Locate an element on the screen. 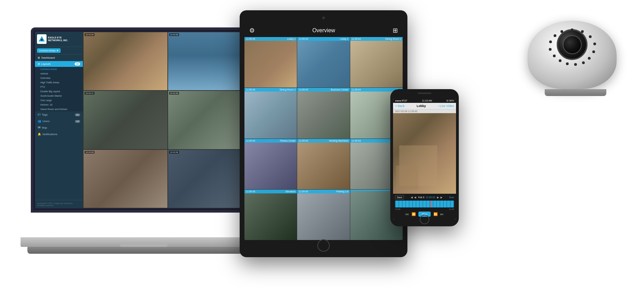  camera-cell-1: 10:42:09 is located at coordinates (125, 61).